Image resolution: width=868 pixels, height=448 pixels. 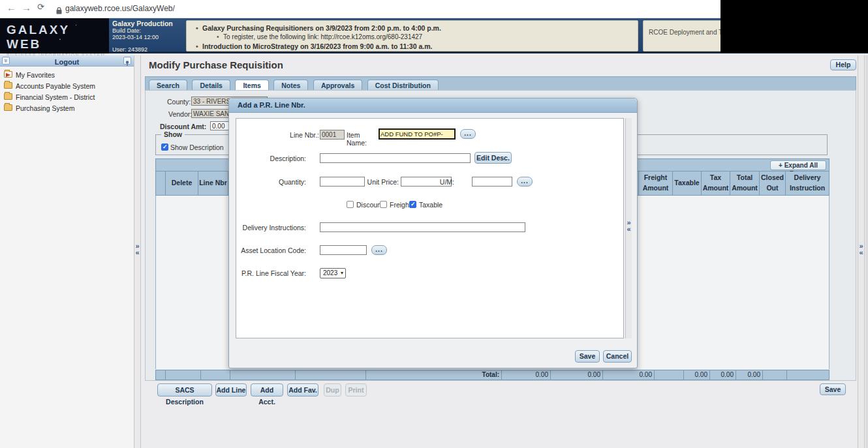 I want to click on scrollbar, so click(x=867, y=252).